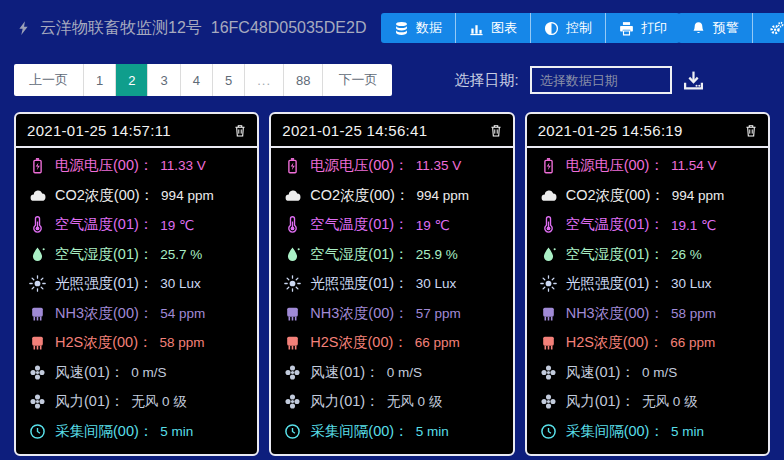 Image resolution: width=784 pixels, height=460 pixels. Describe the element at coordinates (132, 80) in the screenshot. I see `page-button-2: 2` at that location.